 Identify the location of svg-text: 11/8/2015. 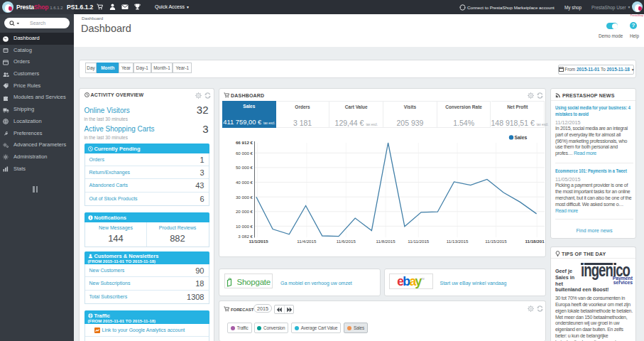
(386, 242).